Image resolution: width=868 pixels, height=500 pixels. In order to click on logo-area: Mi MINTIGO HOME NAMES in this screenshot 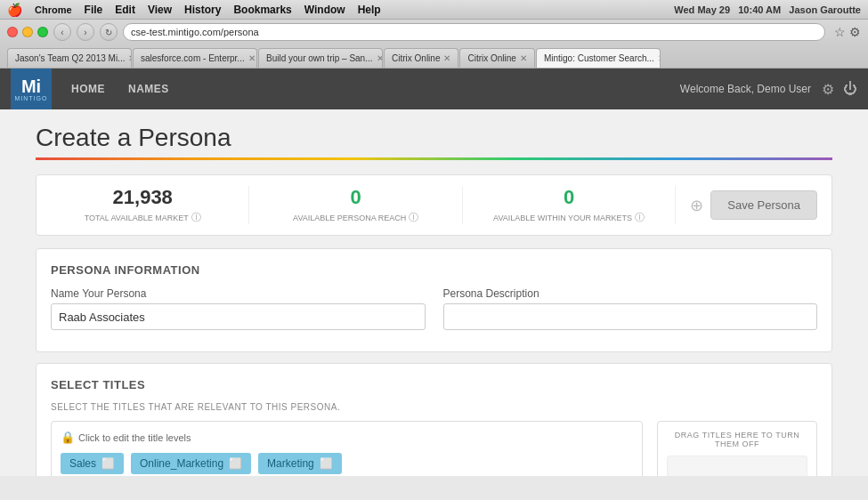, I will do `click(95, 89)`.